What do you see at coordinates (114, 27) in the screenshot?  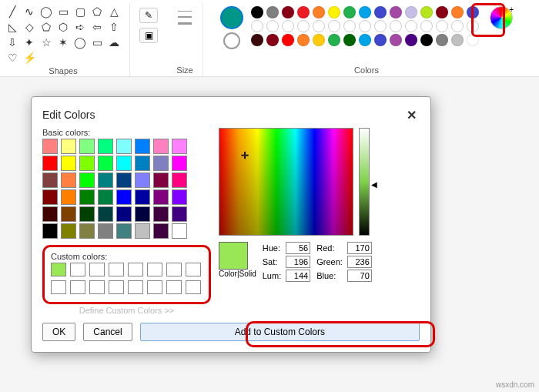 I see `shape-uarrow-icon: ⇧` at bounding box center [114, 27].